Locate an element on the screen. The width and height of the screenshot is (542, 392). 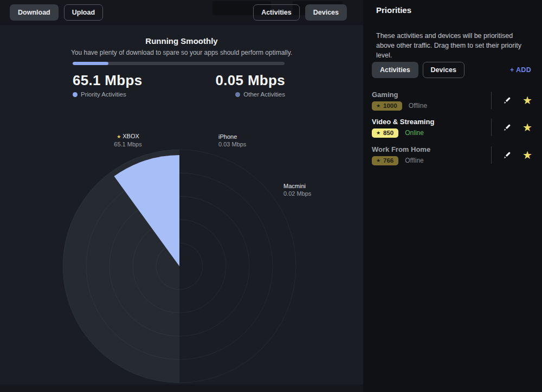
priority-dot-icon is located at coordinates (75, 94).